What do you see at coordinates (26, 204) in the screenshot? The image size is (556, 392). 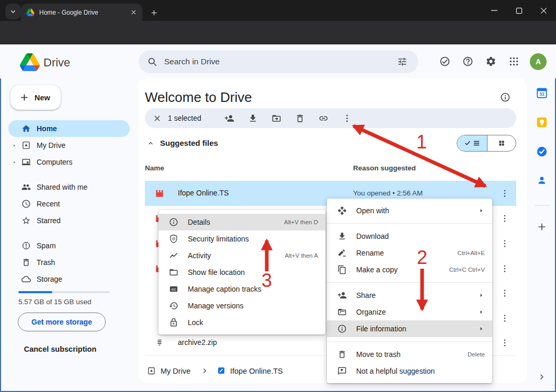 I see `recent-clock-icon` at bounding box center [26, 204].